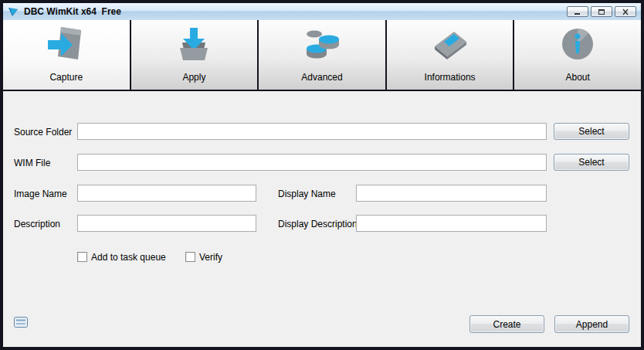 This screenshot has height=350, width=644. I want to click on tab-about-label: About, so click(578, 77).